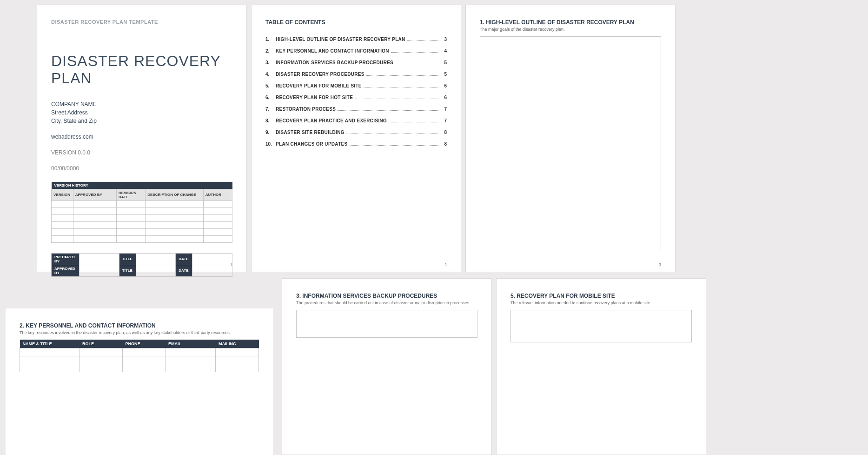 This screenshot has width=868, height=455. I want to click on date-placeholder: 00/00/0000, so click(142, 168).